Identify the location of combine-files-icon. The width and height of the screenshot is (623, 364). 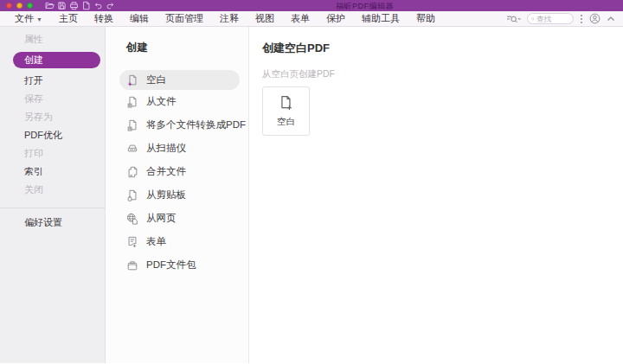
(132, 172).